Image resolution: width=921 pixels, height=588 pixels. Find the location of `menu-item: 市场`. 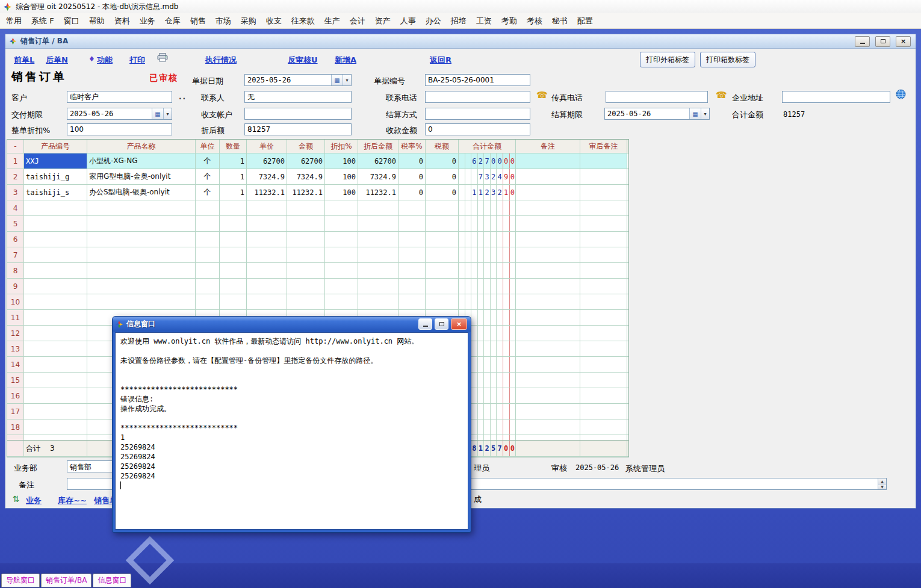

menu-item: 市场 is located at coordinates (223, 21).